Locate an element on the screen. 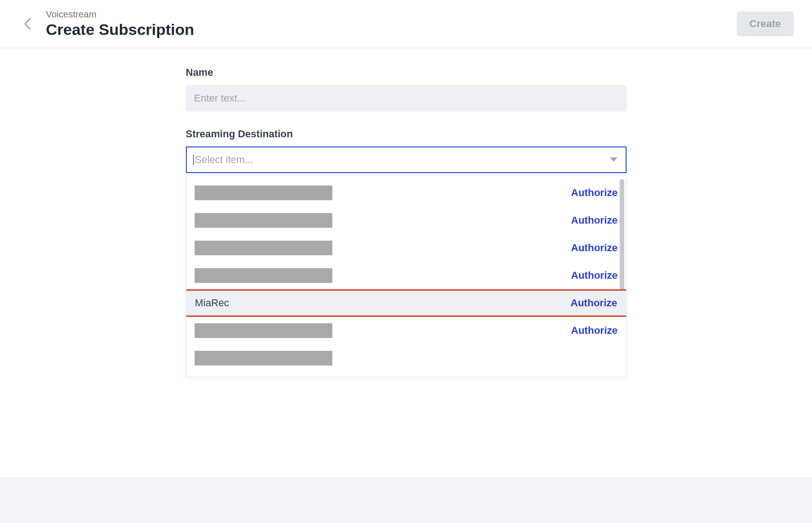  chevron-left-icon is located at coordinates (28, 24).